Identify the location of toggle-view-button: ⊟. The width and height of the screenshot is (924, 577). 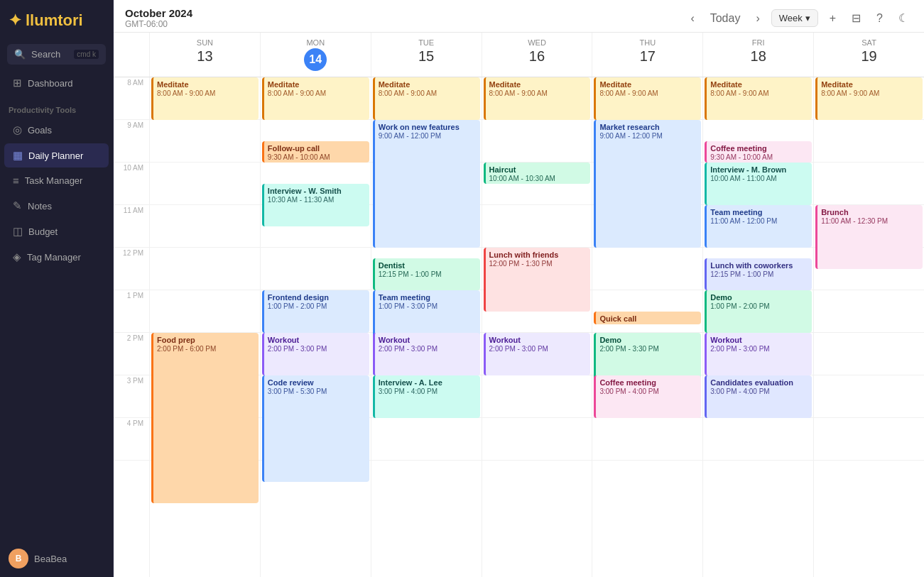
(857, 18).